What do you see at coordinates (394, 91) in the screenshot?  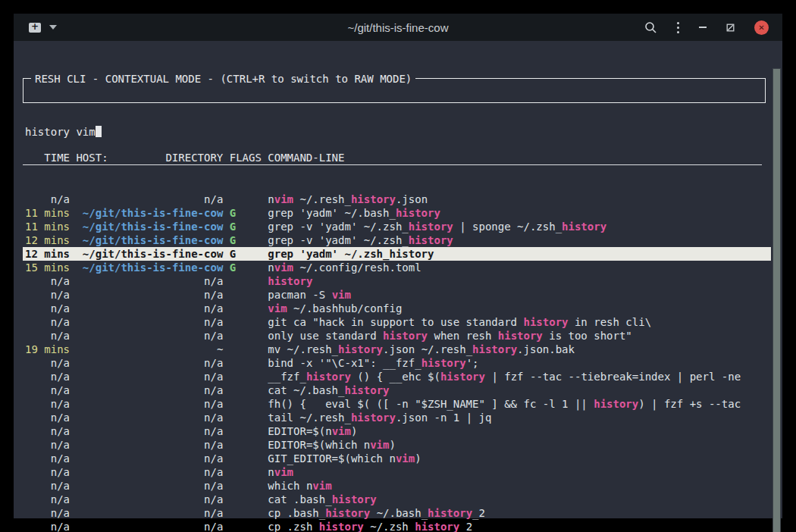 I see `resh-search-box: RESH CLI - CONTEXTUAL MODE - (CTRL+R to …` at bounding box center [394, 91].